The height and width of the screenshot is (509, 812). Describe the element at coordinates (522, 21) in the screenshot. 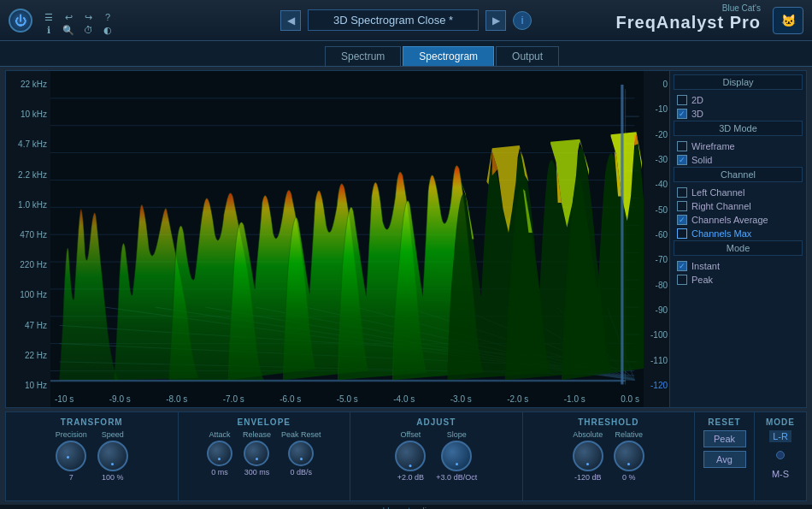

I see `info-button: i` at that location.